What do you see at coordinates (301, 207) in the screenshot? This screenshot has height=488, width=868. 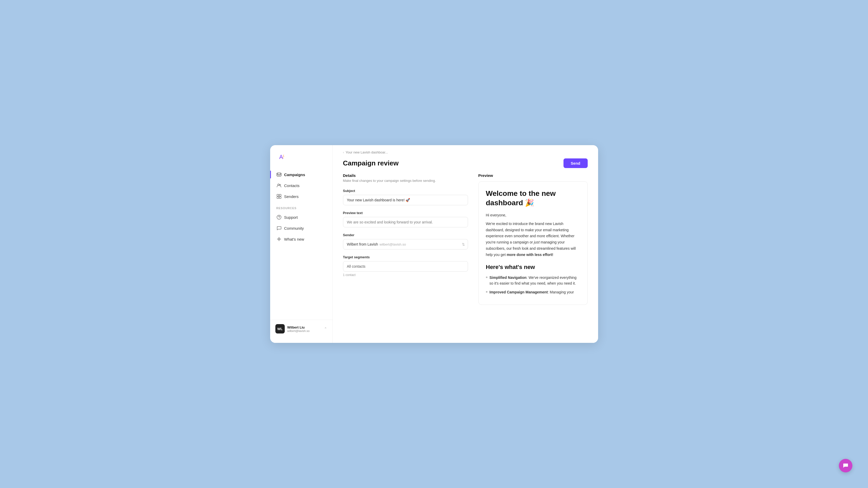 I see `resources-label: Resources` at bounding box center [301, 207].